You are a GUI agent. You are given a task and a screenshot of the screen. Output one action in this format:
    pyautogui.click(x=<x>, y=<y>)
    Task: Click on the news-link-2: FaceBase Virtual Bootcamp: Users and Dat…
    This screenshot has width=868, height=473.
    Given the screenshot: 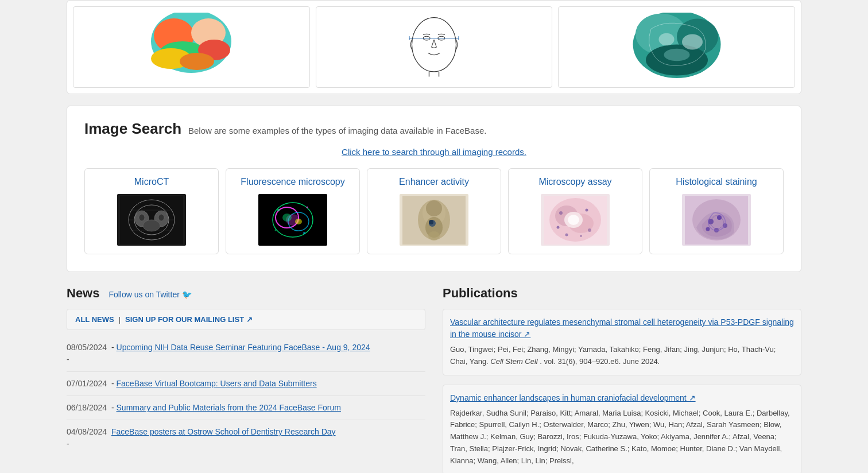 What is the action you would take?
    pyautogui.click(x=217, y=383)
    